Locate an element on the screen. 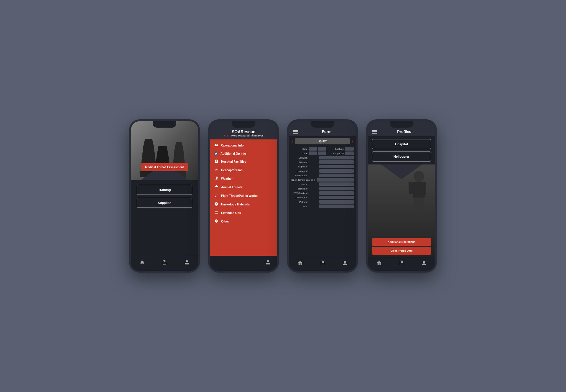  menu-item-operational-info: Operational Info is located at coordinates (243, 146).